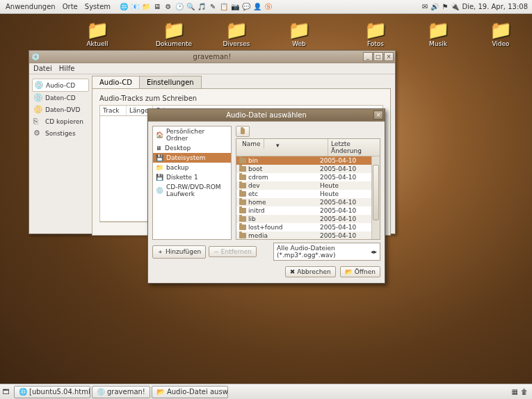 Image resolution: width=532 pixels, height=399 pixels. What do you see at coordinates (213, 57) in the screenshot?
I see `window-title: graveman!` at bounding box center [213, 57].